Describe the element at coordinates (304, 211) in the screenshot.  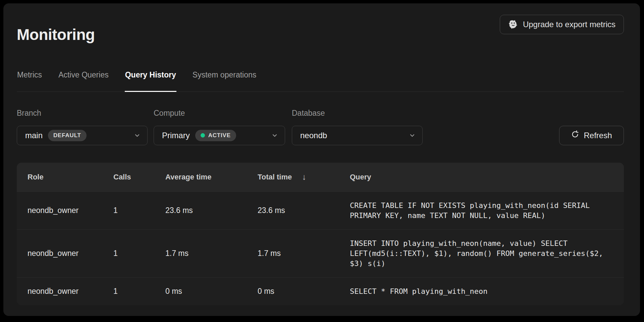
I see `total-time-cell: 23.6 ms` at that location.